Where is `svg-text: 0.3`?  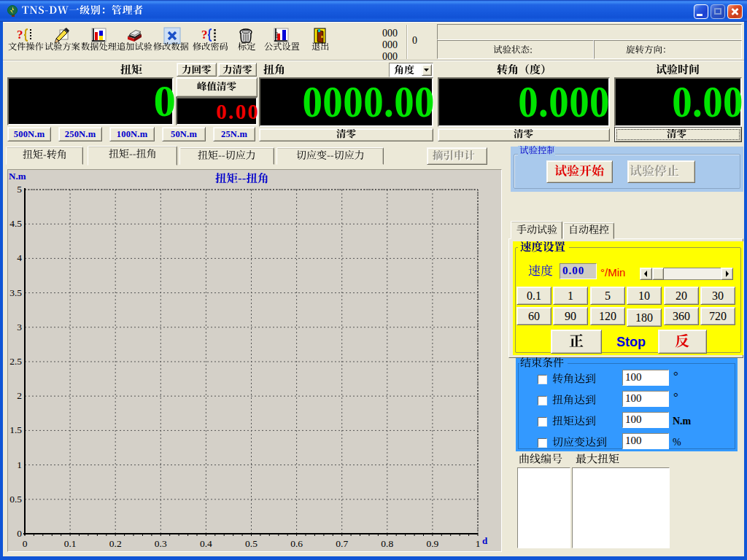
svg-text: 0.3 is located at coordinates (160, 544).